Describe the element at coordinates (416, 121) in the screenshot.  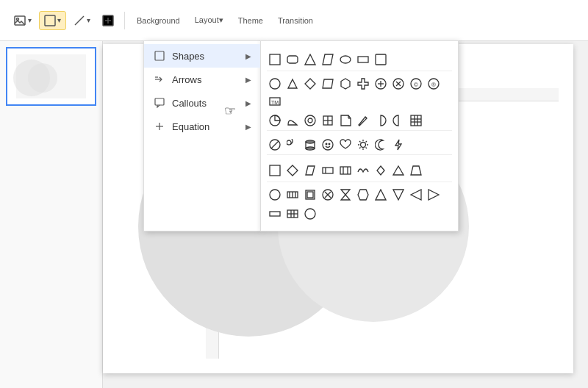
I see `shape-grid` at that location.